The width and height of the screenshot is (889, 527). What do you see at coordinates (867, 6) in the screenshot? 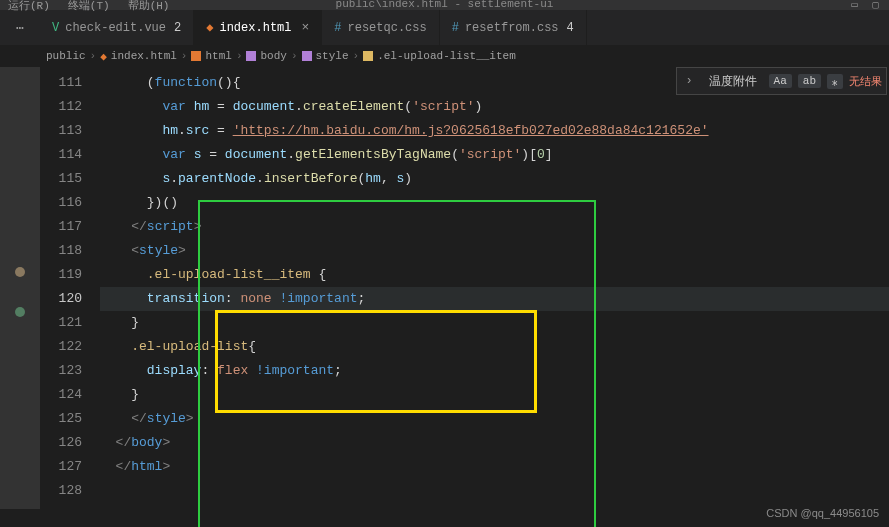
I see `window-controls: ▭ ▢` at bounding box center [867, 6].